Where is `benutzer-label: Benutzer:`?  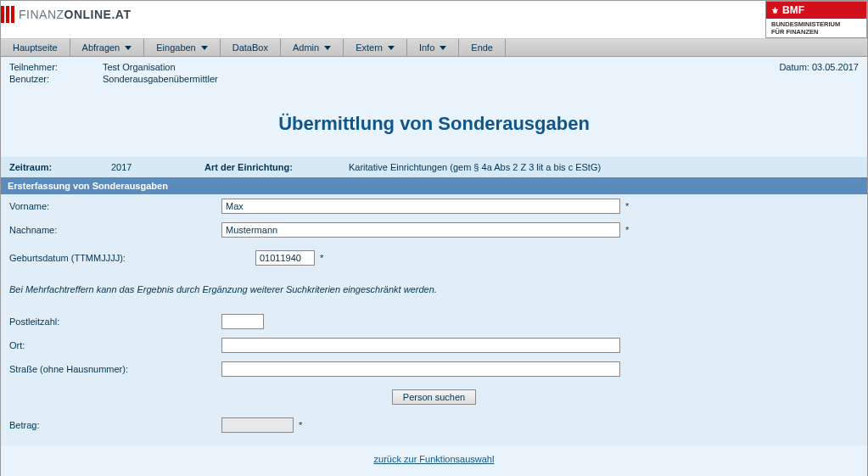 benutzer-label: Benutzer: is located at coordinates (56, 79).